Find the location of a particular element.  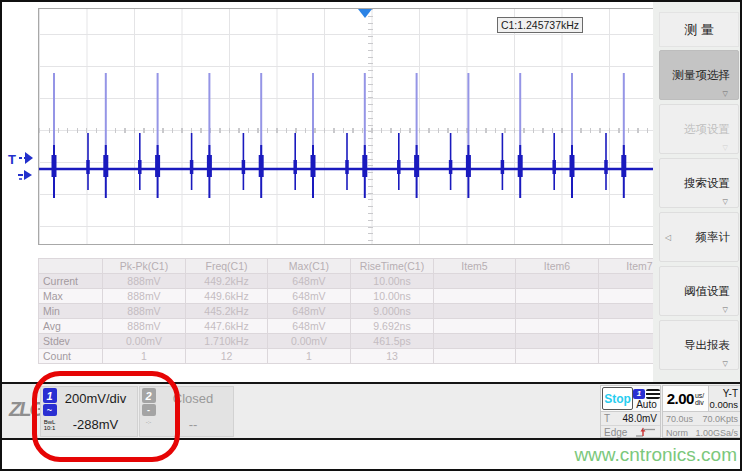

sidebar-item-label: 阈值设置 is located at coordinates (707, 292).